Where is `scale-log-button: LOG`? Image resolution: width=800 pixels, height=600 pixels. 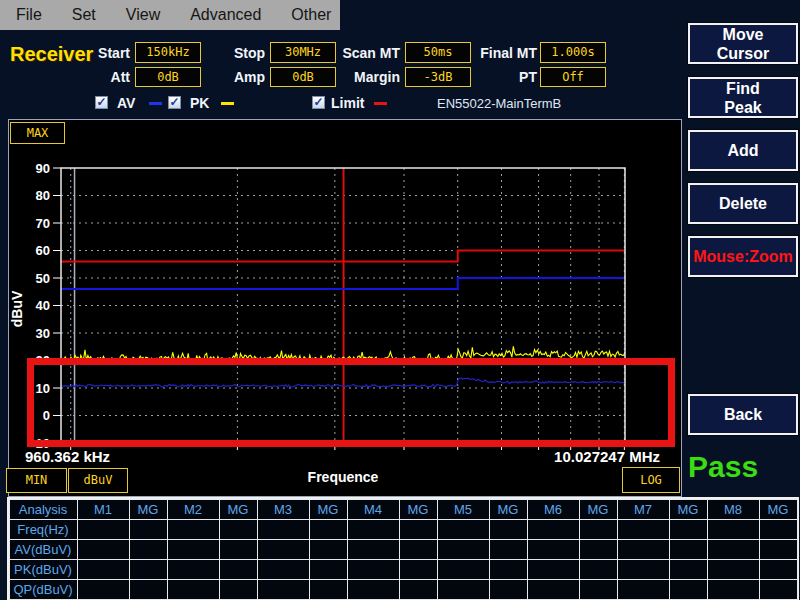 scale-log-button: LOG is located at coordinates (651, 480).